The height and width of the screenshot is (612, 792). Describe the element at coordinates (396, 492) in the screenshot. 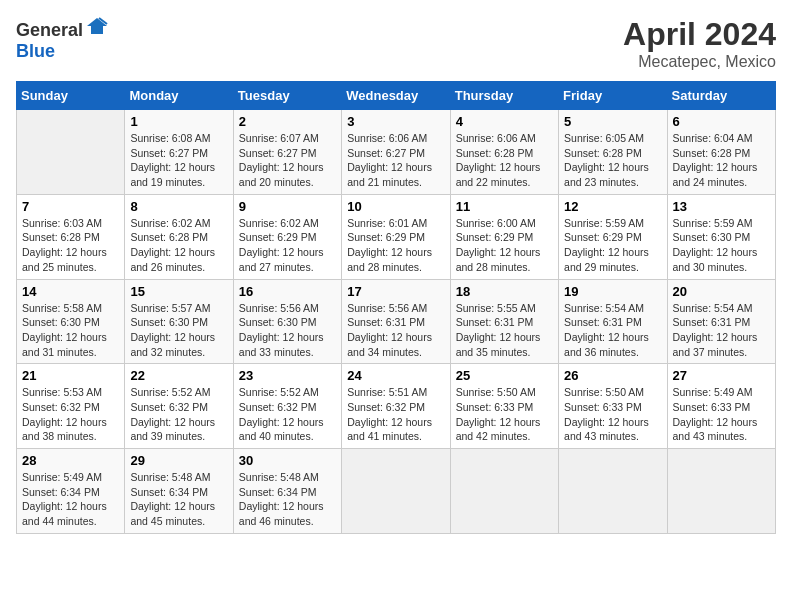

I see `week-row-5: 28Sunrise: 5:49 AMSunset: 6:34 PMDayligh…` at that location.